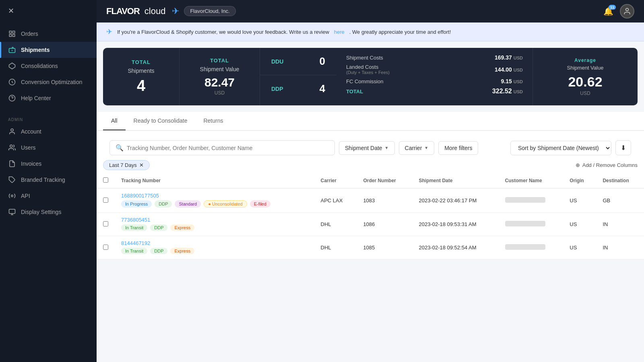 The height and width of the screenshot is (362, 644). What do you see at coordinates (48, 66) in the screenshot?
I see `sidebar-item-consolidations: Consolidations` at bounding box center [48, 66].